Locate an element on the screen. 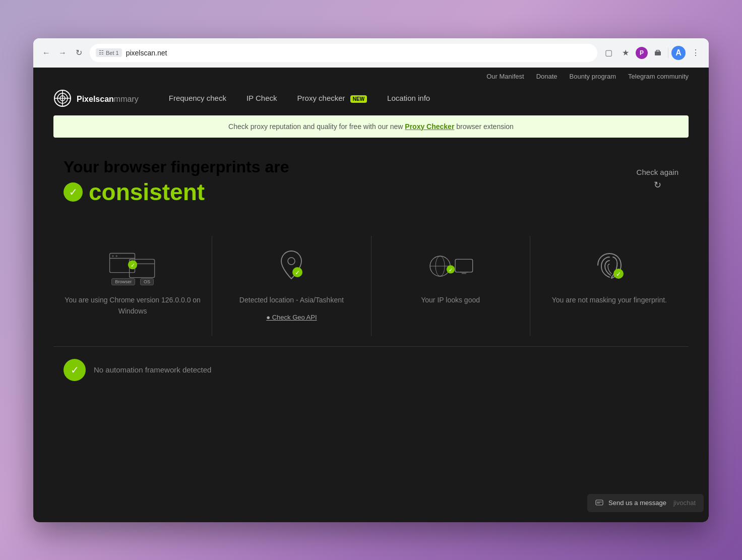 Image resolution: width=742 pixels, height=560 pixels. nav-location-info: Location info is located at coordinates (408, 98).